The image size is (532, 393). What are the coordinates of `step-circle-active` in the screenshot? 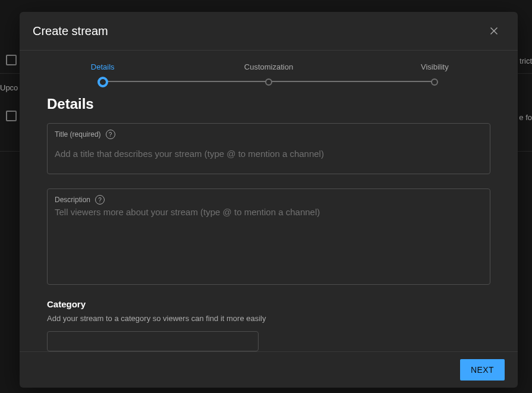 It's located at (103, 82).